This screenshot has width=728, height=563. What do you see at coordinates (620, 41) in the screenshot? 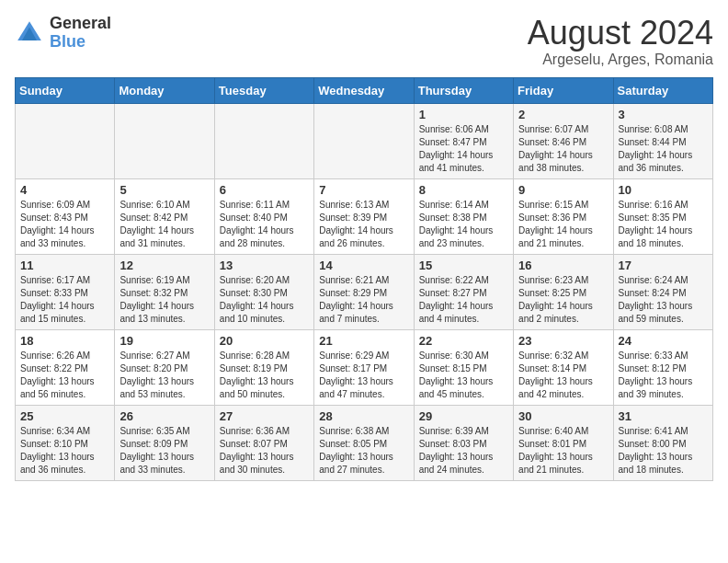
I see `title-area: August 2024 Argeselu, Arges, Romania` at bounding box center [620, 41].